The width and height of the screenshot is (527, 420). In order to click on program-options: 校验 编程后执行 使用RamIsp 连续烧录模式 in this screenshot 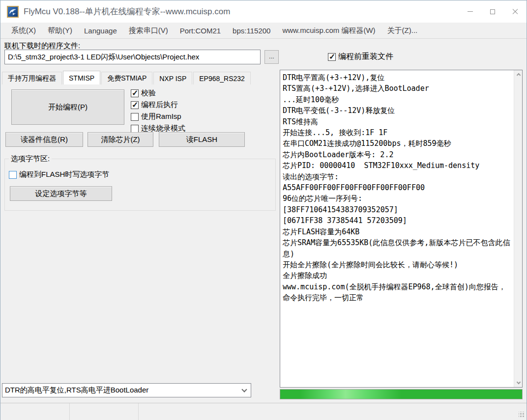, I will do `click(158, 111)`.